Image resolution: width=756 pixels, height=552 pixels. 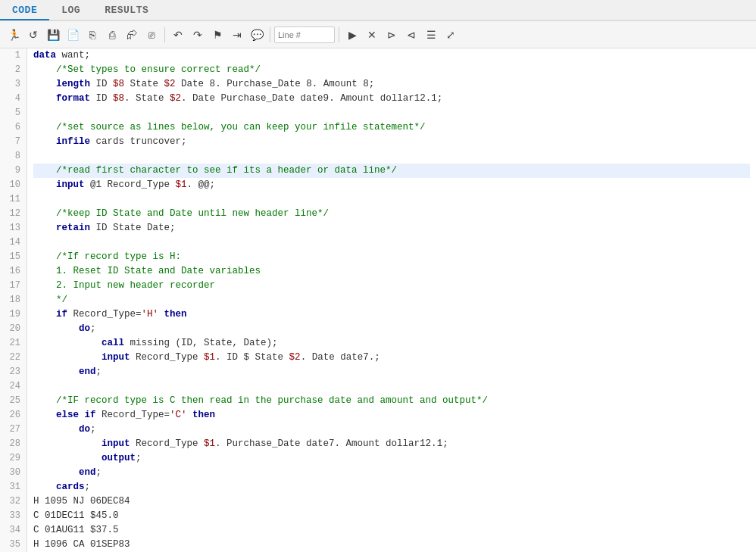 What do you see at coordinates (33, 35) in the screenshot?
I see `undo-history-button: ↺` at bounding box center [33, 35].